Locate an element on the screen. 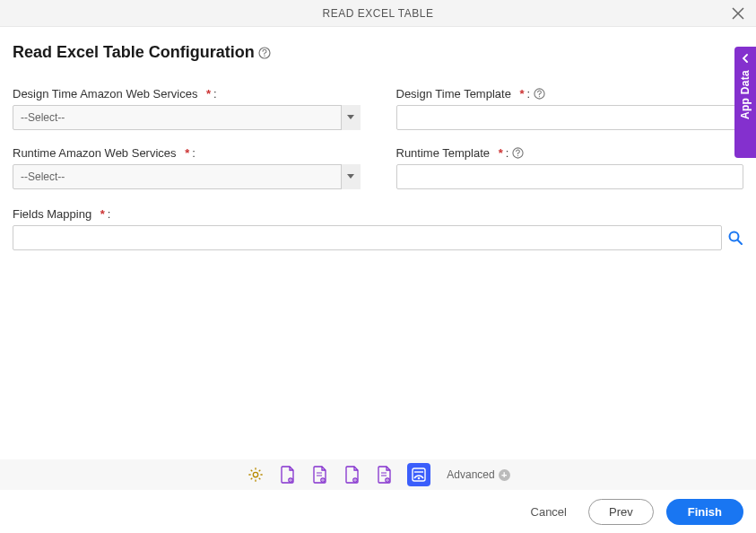 This screenshot has width=756, height=533. label-text: Design Time Template is located at coordinates (454, 93).